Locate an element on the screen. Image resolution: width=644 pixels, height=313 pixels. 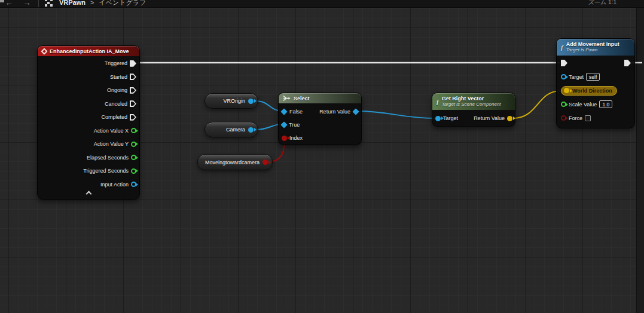
pin-input-action is located at coordinates (134, 184).